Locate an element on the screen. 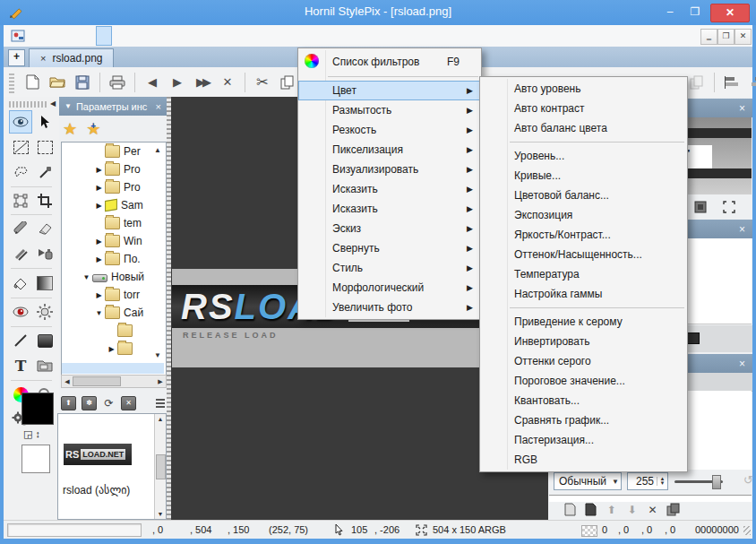 The height and width of the screenshot is (544, 756). channel-selector is located at coordinates (693, 339).